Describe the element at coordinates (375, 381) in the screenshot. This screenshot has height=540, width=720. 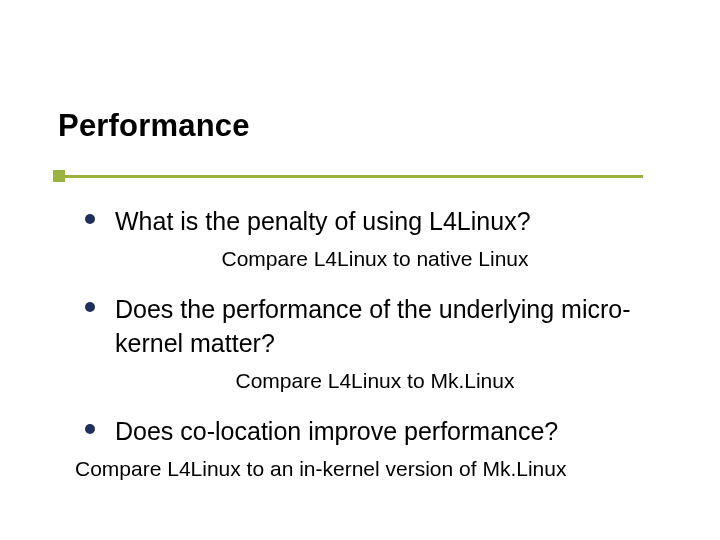
I see `bullet-sub-2: Compare L4Linux to Mk.Linux` at that location.